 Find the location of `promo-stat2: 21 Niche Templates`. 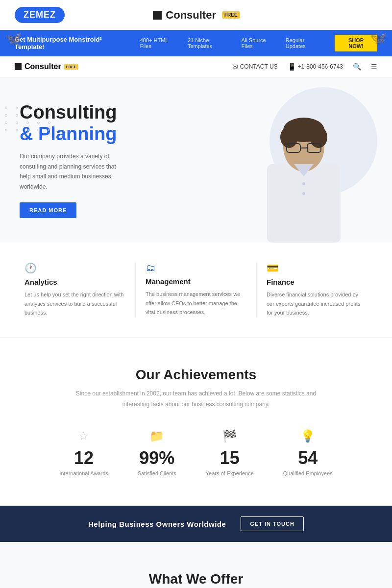

promo-stat2: 21 Niche Templates is located at coordinates (211, 43).